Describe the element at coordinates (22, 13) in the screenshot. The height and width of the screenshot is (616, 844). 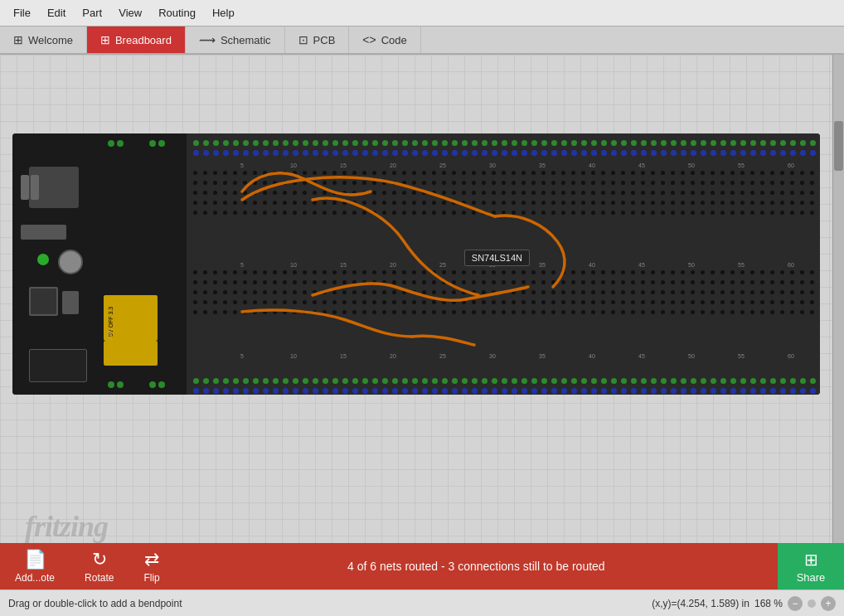
I see `menu-file: File` at that location.